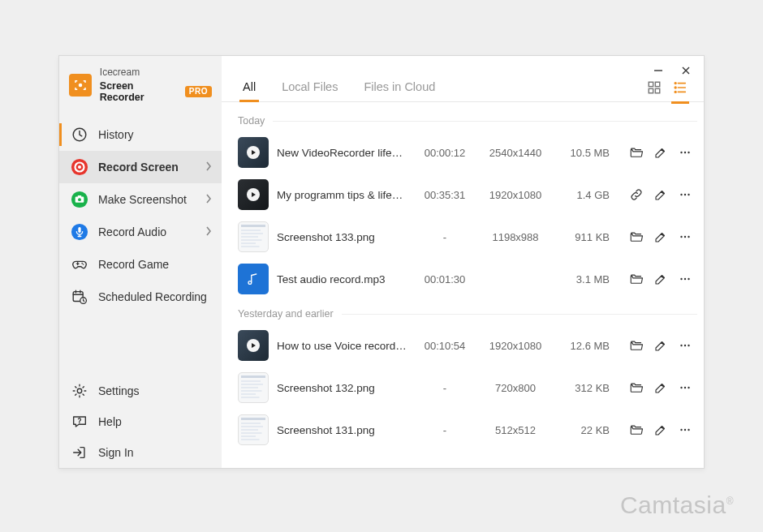 The width and height of the screenshot is (763, 532). Describe the element at coordinates (445, 152) in the screenshot. I see `file-duration: 00:00:12` at that location.